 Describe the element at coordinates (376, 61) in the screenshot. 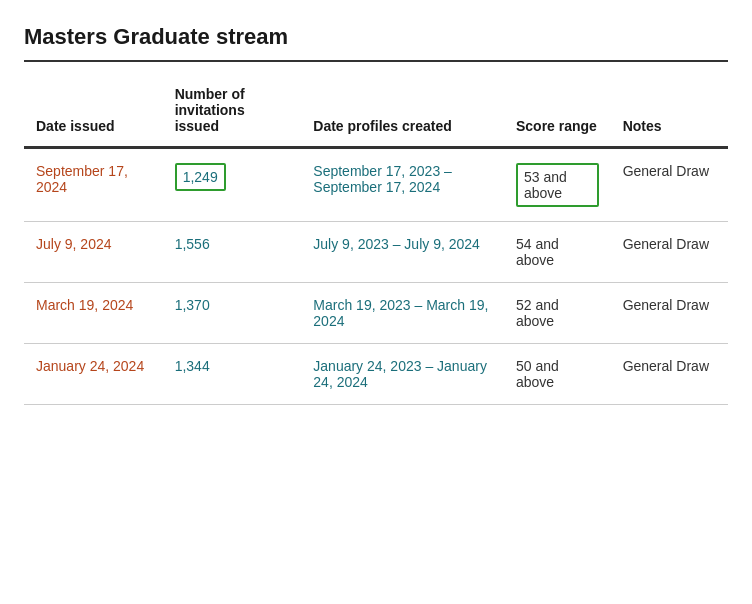

I see `title-divider` at that location.